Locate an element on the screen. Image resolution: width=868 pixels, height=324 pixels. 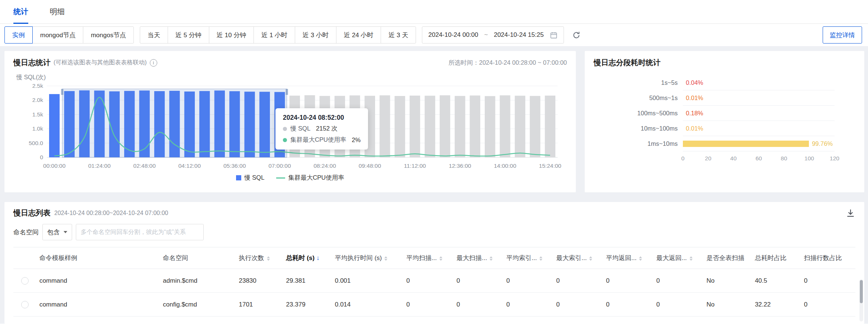
list-time-range: 2024-10-24 00:28:00~2024-10-24 07:00:00 is located at coordinates (111, 213).